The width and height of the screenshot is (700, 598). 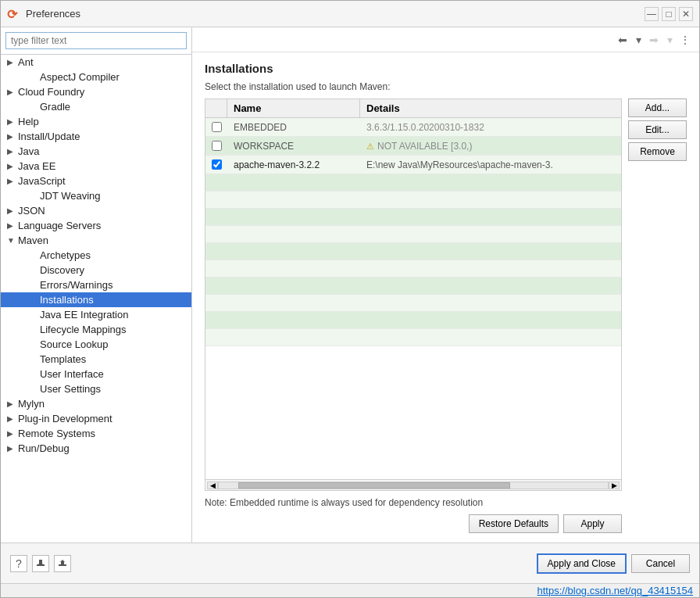 I want to click on tree-item-label: Gradle, so click(x=114, y=106).